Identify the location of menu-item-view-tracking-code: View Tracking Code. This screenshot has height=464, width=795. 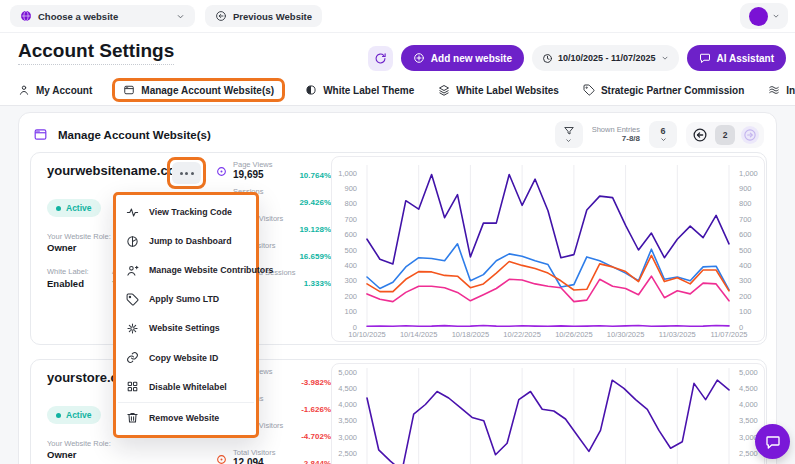
(186, 212).